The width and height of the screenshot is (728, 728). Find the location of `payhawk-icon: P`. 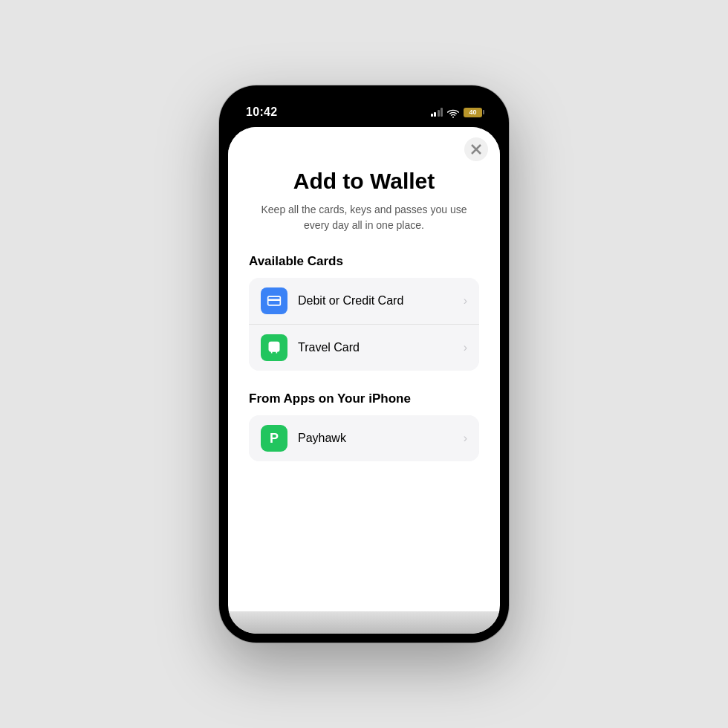

payhawk-icon: P is located at coordinates (274, 438).